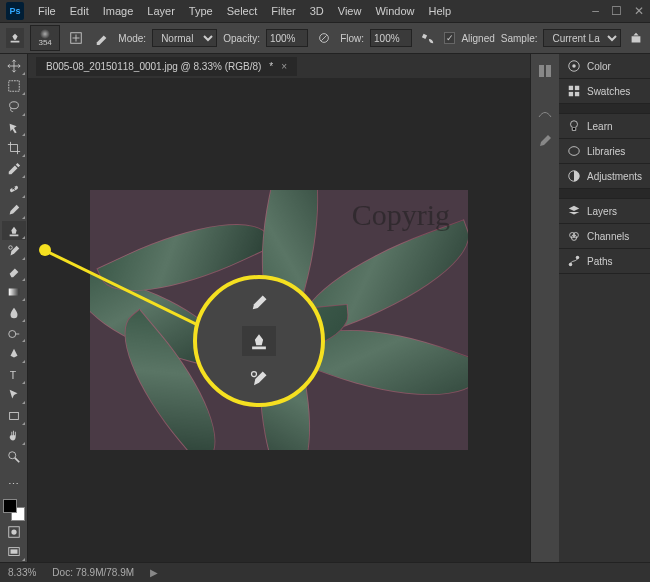 The image size is (650, 582). What do you see at coordinates (604, 126) in the screenshot?
I see `panel-learn: Learn` at bounding box center [604, 126].